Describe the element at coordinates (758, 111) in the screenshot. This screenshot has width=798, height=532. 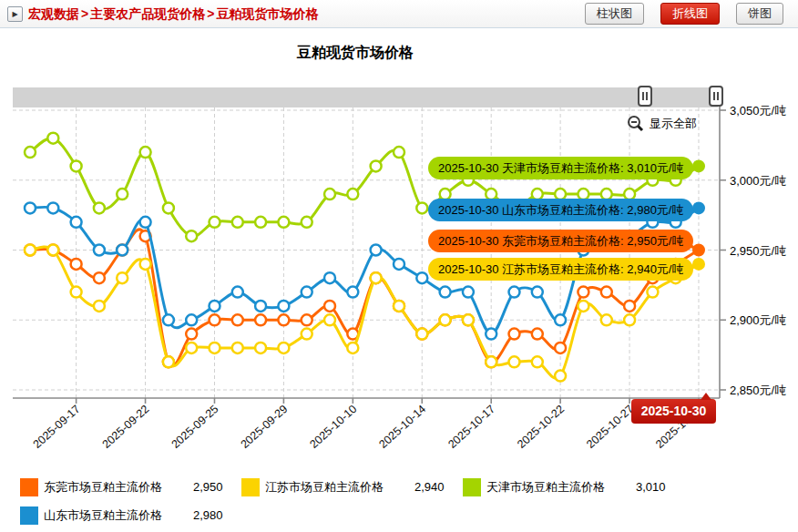
I see `svg-text: 3,050元/吨` at that location.